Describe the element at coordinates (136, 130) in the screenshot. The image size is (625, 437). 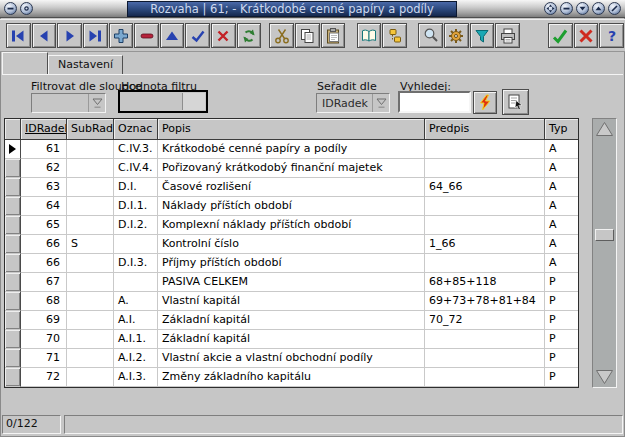
I see `header-oznac: Oznac` at that location.